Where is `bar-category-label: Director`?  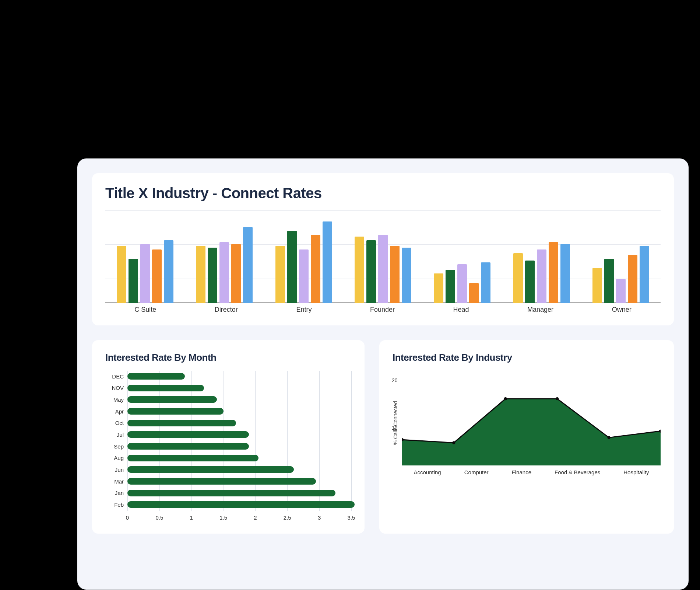 bar-category-label: Director is located at coordinates (226, 310).